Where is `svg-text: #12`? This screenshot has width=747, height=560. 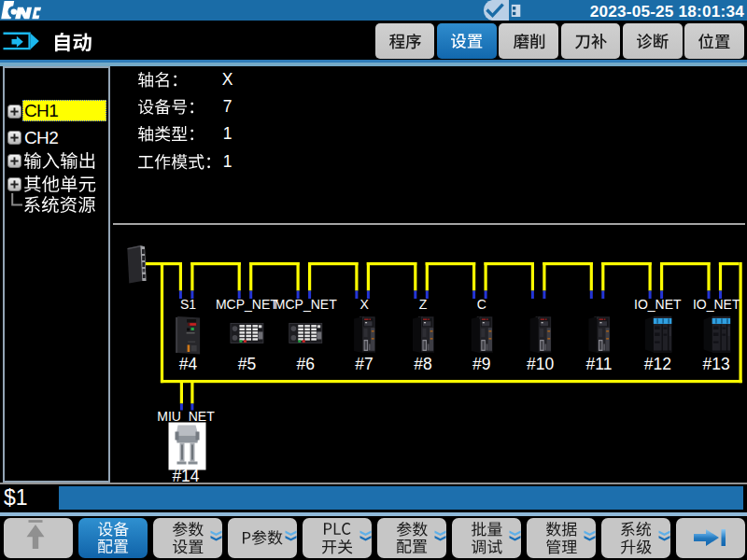 svg-text: #12 is located at coordinates (657, 364).